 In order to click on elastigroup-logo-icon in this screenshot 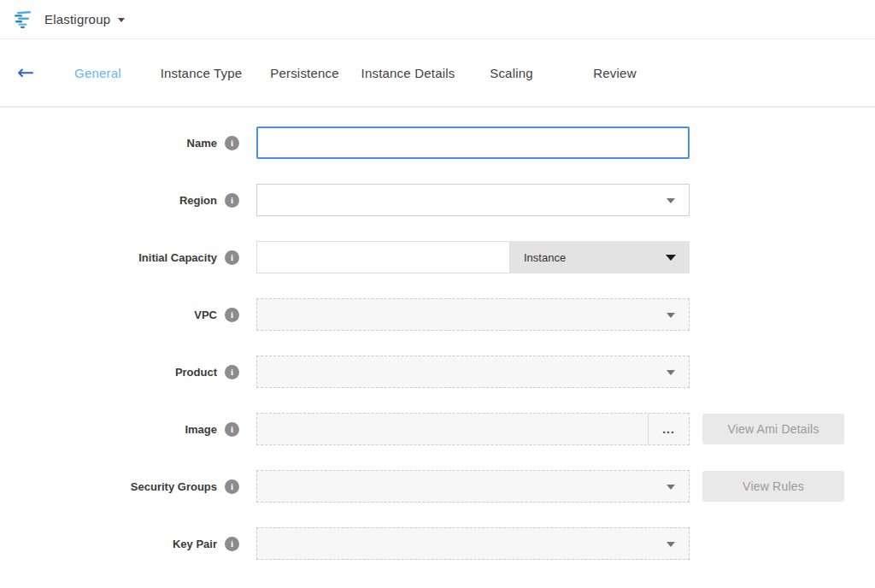, I will do `click(24, 20)`.